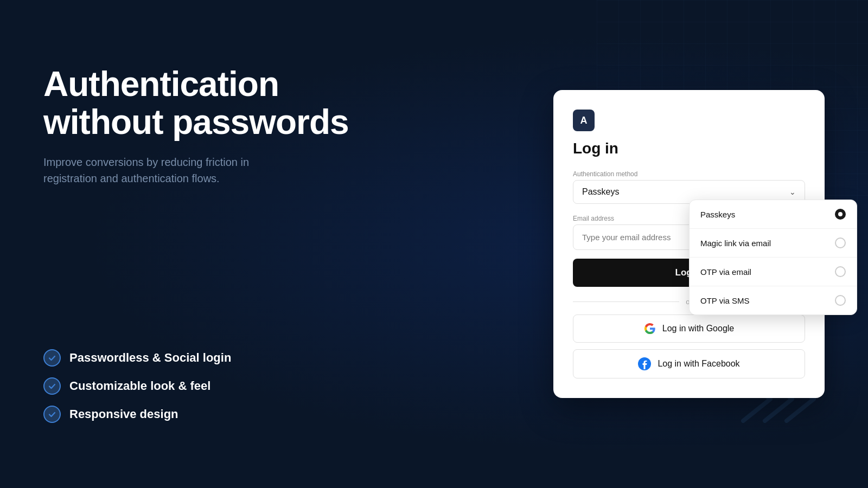 The image size is (868, 488). What do you see at coordinates (699, 364) in the screenshot?
I see `facebook-button-label: Log in with Facebook` at bounding box center [699, 364].